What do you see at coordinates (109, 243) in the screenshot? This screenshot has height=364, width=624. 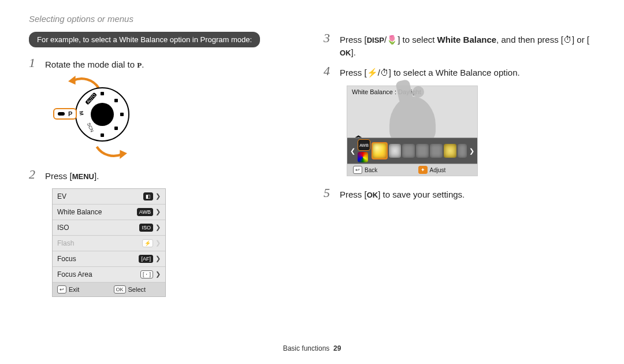 I see `camera-menu-panel: EV ◧❯ White Balance AWB❯ ISO ISO❯ Flash …` at bounding box center [109, 243].